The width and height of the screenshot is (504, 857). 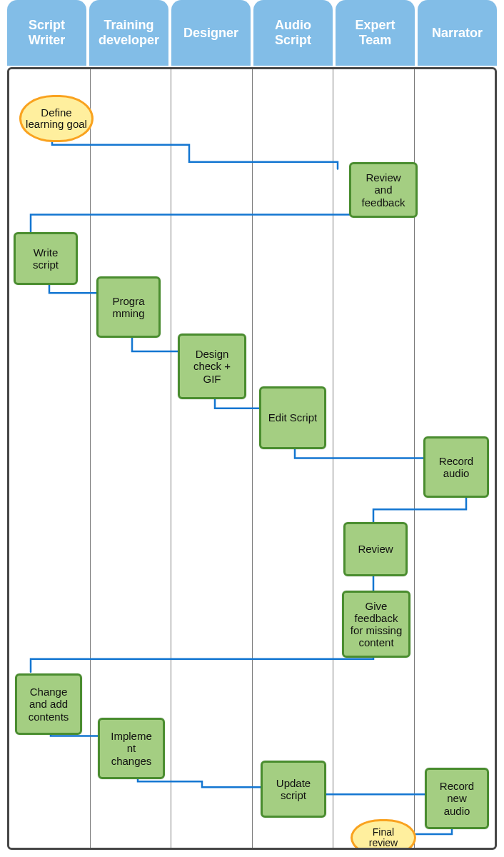 I want to click on node-update-script: Update script, so click(x=293, y=789).